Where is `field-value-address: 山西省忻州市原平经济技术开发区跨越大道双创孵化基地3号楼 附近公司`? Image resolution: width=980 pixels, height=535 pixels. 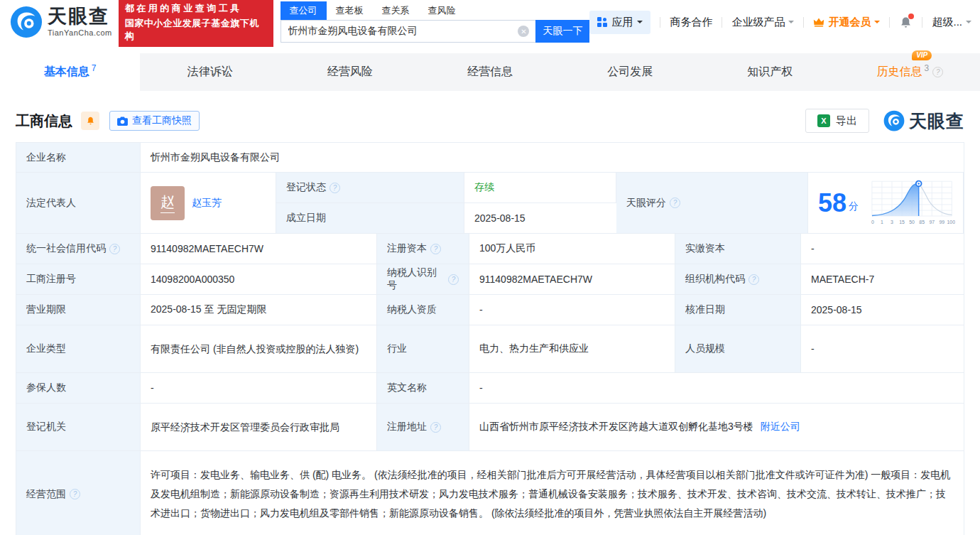 field-value-address: 山西省忻州市原平经济技术开发区跨越大道双创孵化基地3号楼 附近公司 is located at coordinates (717, 427).